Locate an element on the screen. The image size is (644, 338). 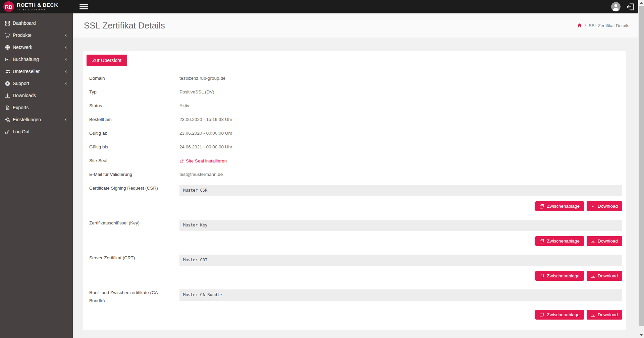
field-label: Root- und Zwischenzertifikate (CA-Bundle… is located at coordinates (134, 297).